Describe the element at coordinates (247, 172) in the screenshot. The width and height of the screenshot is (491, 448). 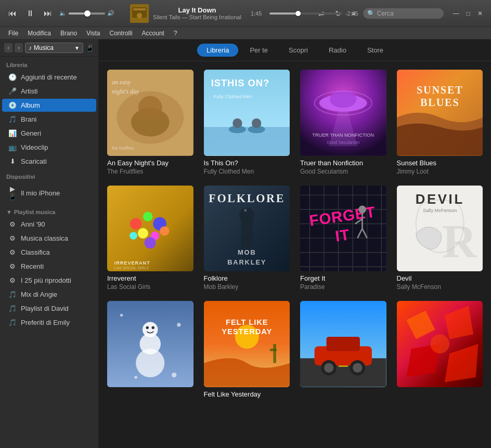
I see `album-artist-isthison: Fully Clothed Men` at that location.